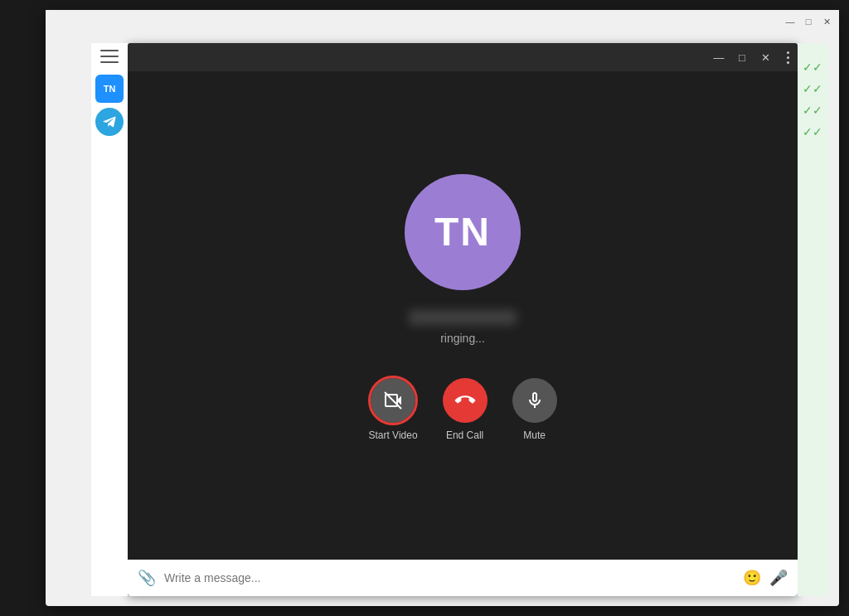  What do you see at coordinates (808, 22) in the screenshot?
I see `outer-maximize-button: □` at bounding box center [808, 22].